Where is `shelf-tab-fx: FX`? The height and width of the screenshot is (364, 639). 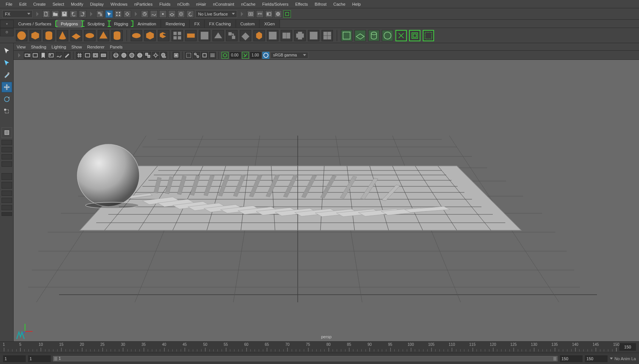 shelf-tab-fx: FX is located at coordinates (197, 23).